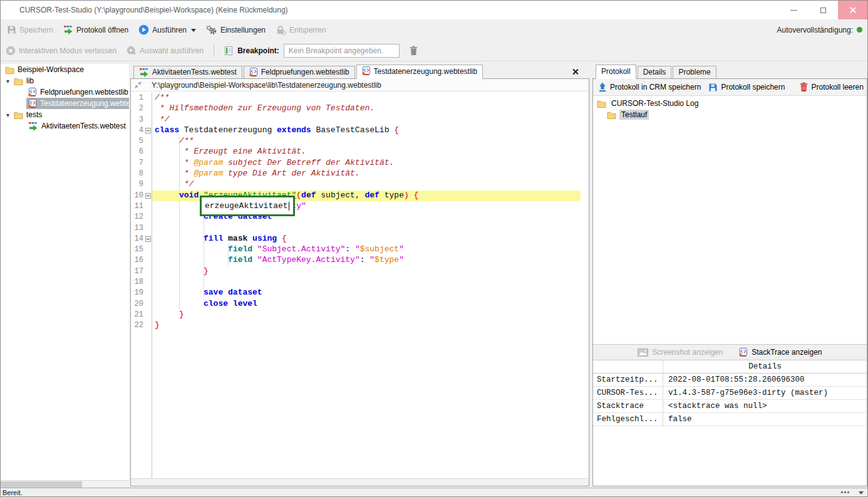 This screenshot has height=497, width=868. I want to click on chevron-down-icon, so click(194, 31).